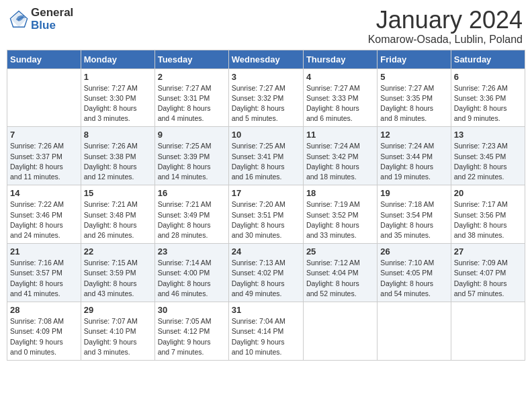 This screenshot has width=532, height=411. Describe the element at coordinates (266, 332) in the screenshot. I see `calendar-cell: 31Sunrise: 7:04 AMSunset: 4:14 PMDayligh…` at that location.